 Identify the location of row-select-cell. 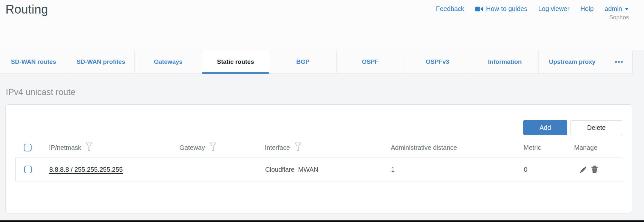
(33, 169).